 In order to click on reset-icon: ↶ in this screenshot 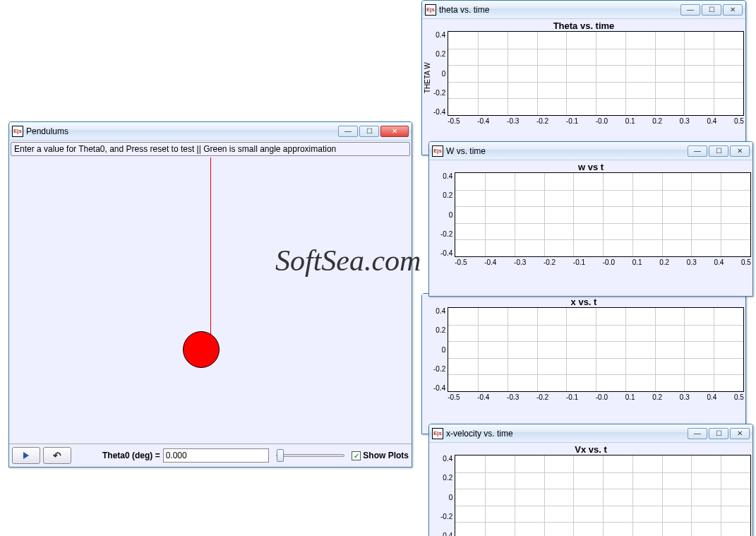, I will do `click(57, 455)`.